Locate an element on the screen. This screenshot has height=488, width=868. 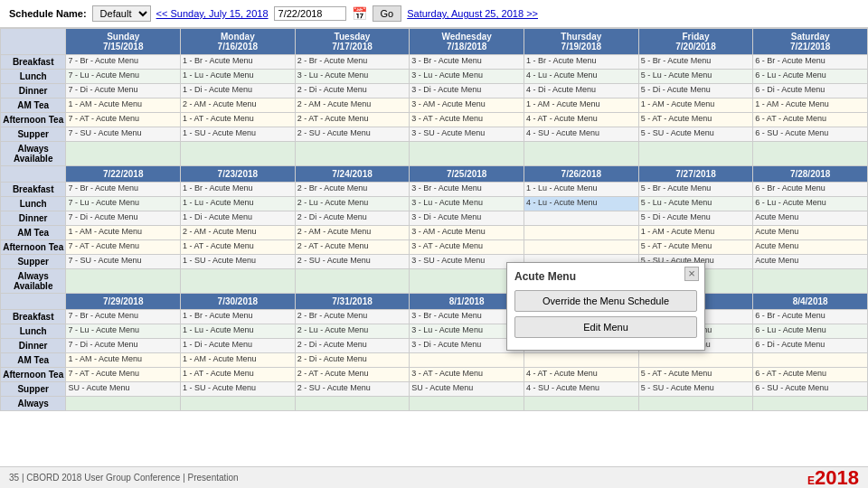
table-row: 4 - Di - Acute Menu is located at coordinates (582, 91).